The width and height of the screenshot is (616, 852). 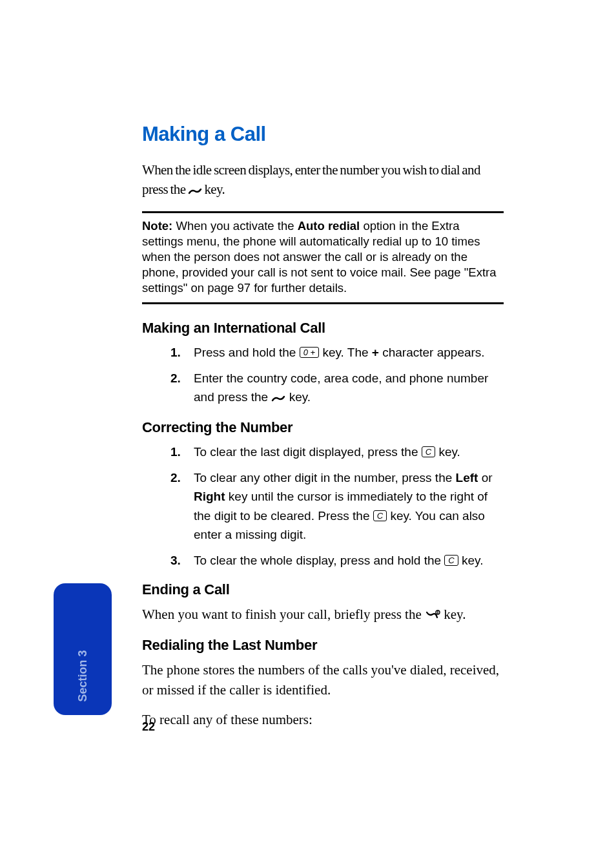 What do you see at coordinates (319, 561) in the screenshot?
I see `step-text: To clear the whole display, press and ho…` at bounding box center [319, 561].